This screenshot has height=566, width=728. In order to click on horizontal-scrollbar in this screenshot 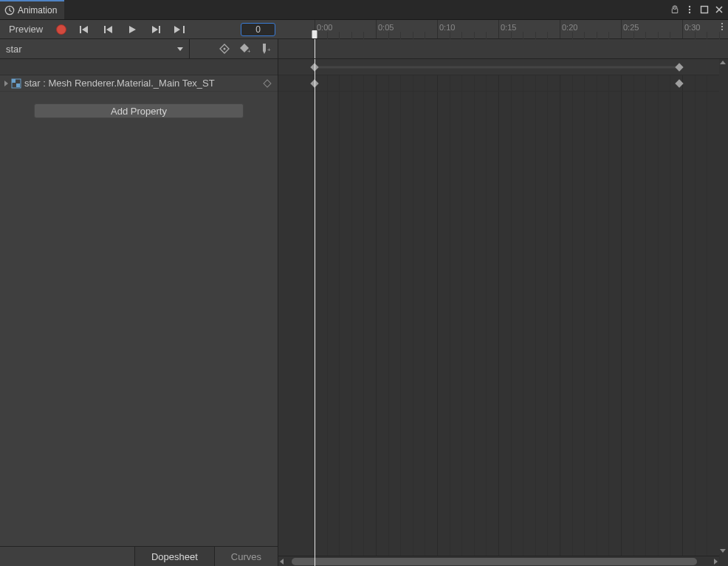, I will do `click(499, 561)`.